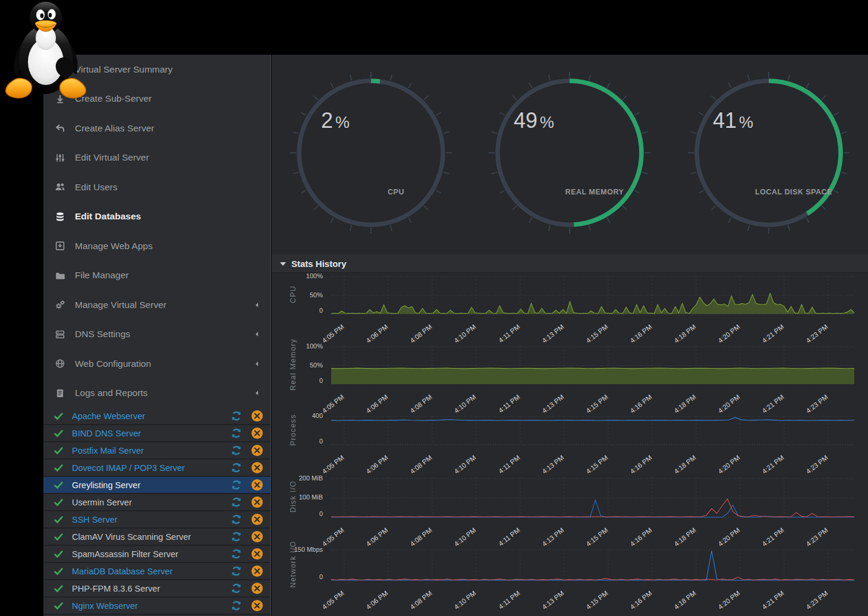 The height and width of the screenshot is (616, 868). I want to click on x-tick-label: 4:08 PM, so click(416, 603).